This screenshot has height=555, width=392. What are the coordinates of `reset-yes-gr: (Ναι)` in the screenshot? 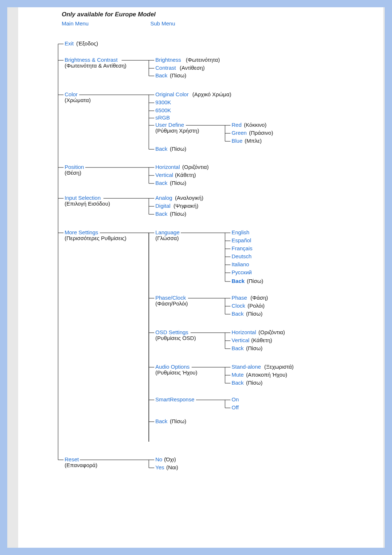 It's located at (172, 467).